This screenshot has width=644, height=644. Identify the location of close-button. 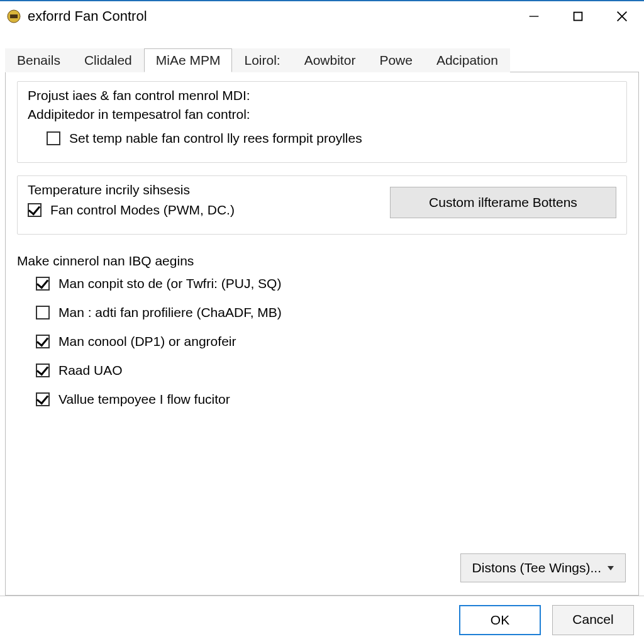
(622, 16).